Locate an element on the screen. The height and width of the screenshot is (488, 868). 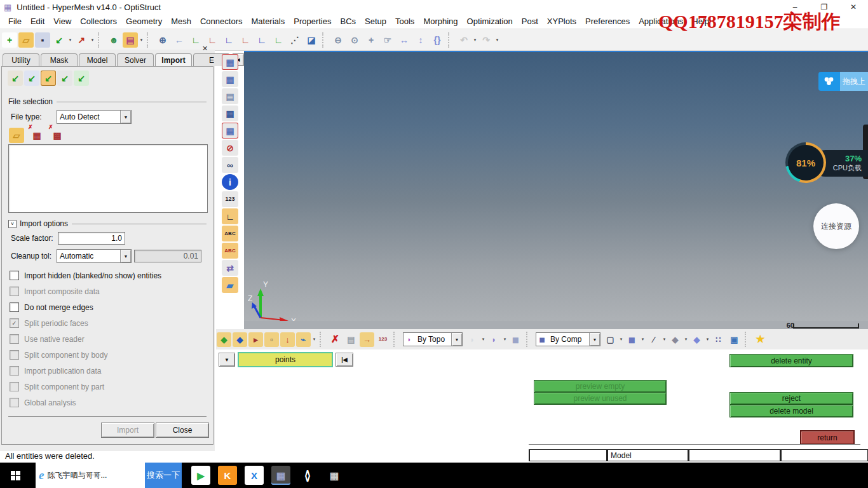
topo-display-icon: ▦ is located at coordinates (230, 62).